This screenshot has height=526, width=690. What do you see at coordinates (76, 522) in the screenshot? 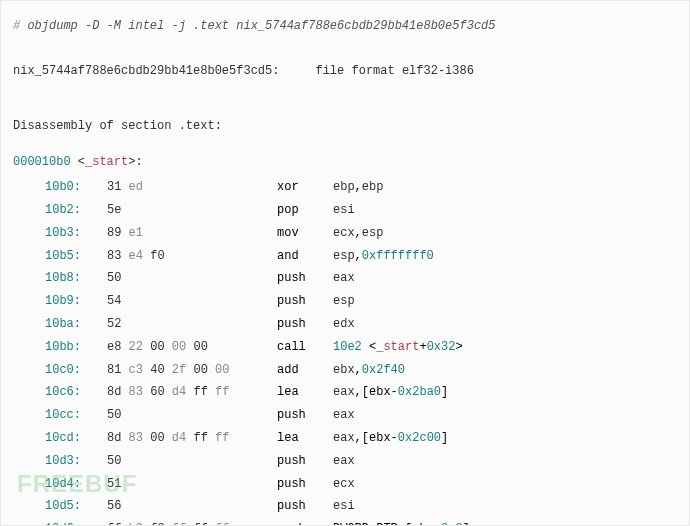
I see `instruction-address: 10d6:` at bounding box center [76, 522].